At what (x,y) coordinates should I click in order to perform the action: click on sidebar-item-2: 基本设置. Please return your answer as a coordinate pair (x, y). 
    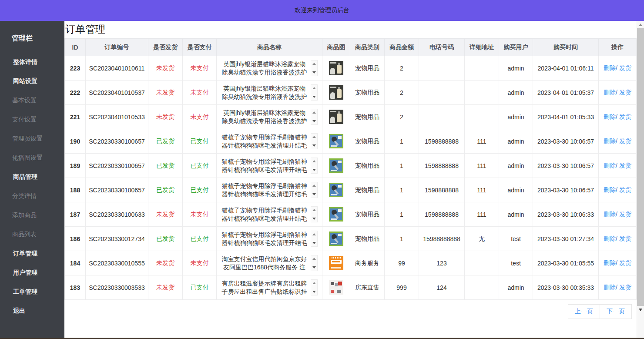
    Looking at the image, I should click on (32, 101).